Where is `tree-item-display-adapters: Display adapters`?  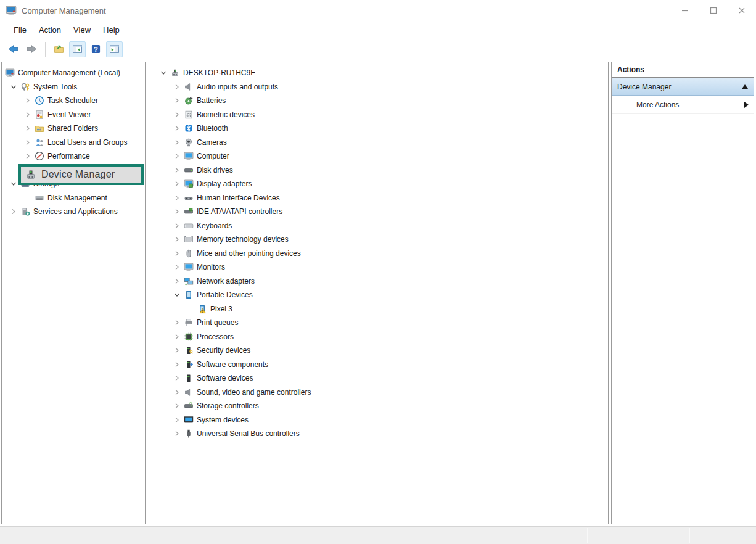 tree-item-display-adapters: Display adapters is located at coordinates (379, 184).